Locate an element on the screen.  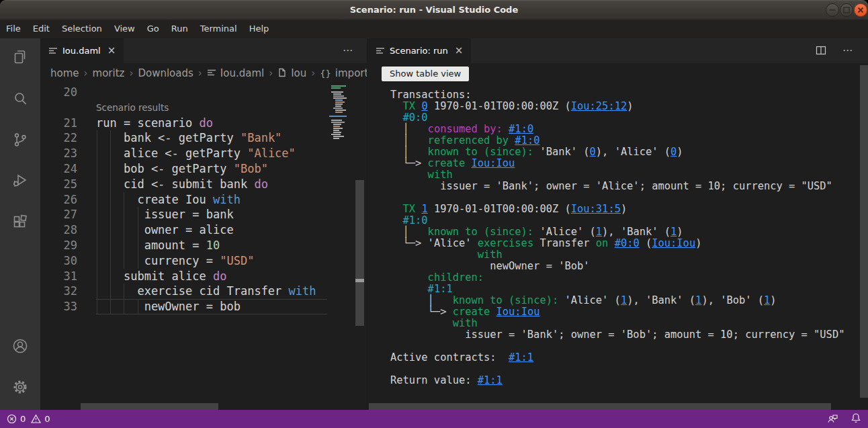
trace-link: Iou:25:12 is located at coordinates (599, 106).